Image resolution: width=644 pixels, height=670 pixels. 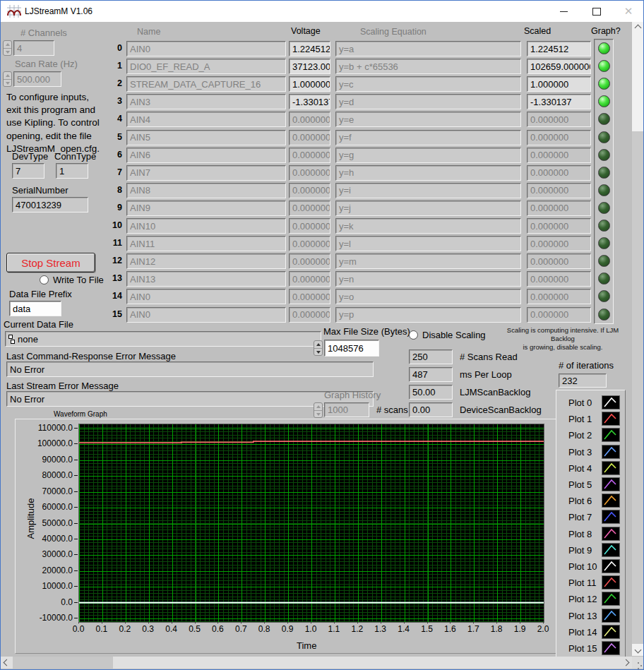 What do you see at coordinates (428, 49) in the screenshot?
I see `scaling-equation-input: y=a` at bounding box center [428, 49].